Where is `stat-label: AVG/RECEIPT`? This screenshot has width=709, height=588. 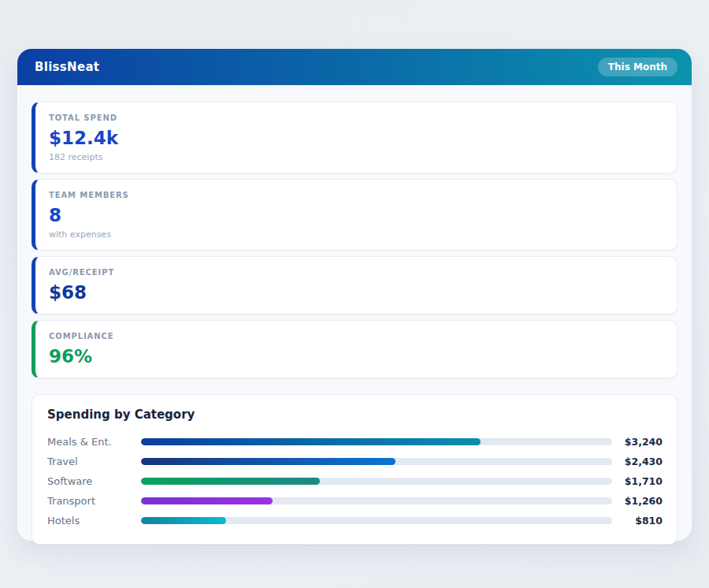 stat-label: AVG/RECEIPT is located at coordinates (356, 273).